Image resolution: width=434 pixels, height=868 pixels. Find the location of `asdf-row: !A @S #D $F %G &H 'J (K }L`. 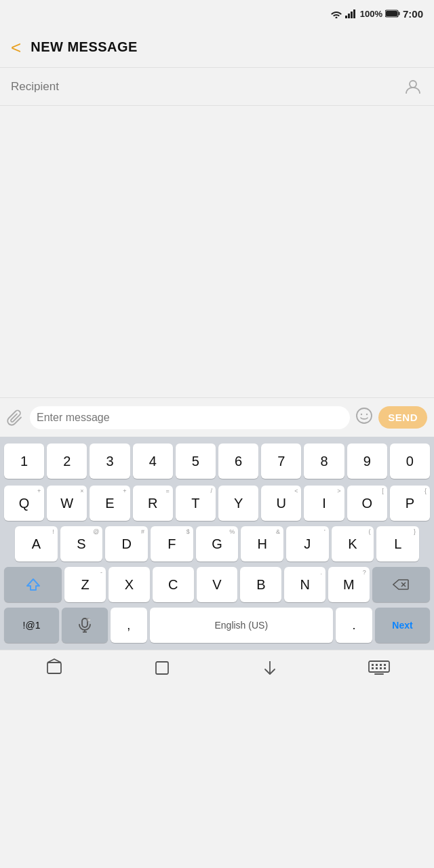

asdf-row: !A @S #D $F %G &H 'J (K }L is located at coordinates (217, 544).